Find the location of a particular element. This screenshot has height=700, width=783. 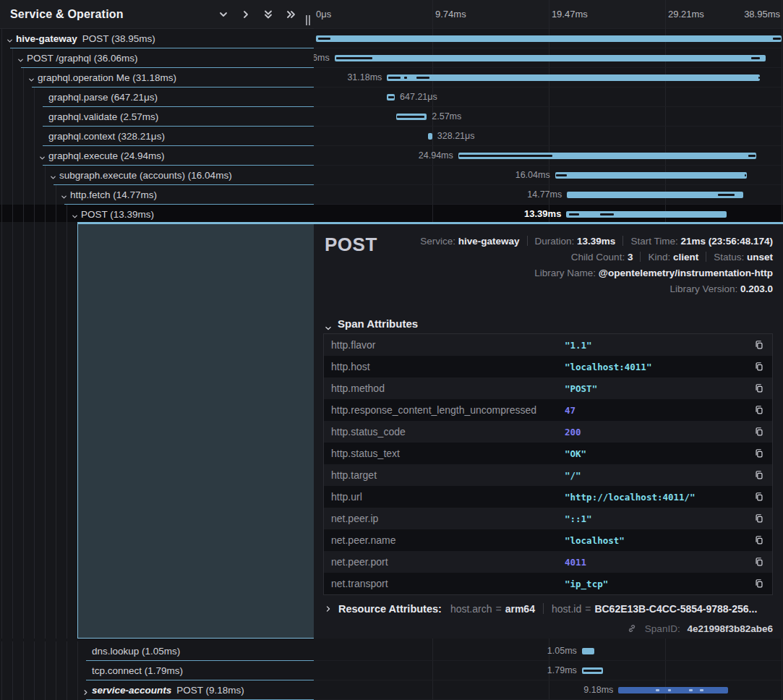

span-bar-graphql-context is located at coordinates (429, 136).